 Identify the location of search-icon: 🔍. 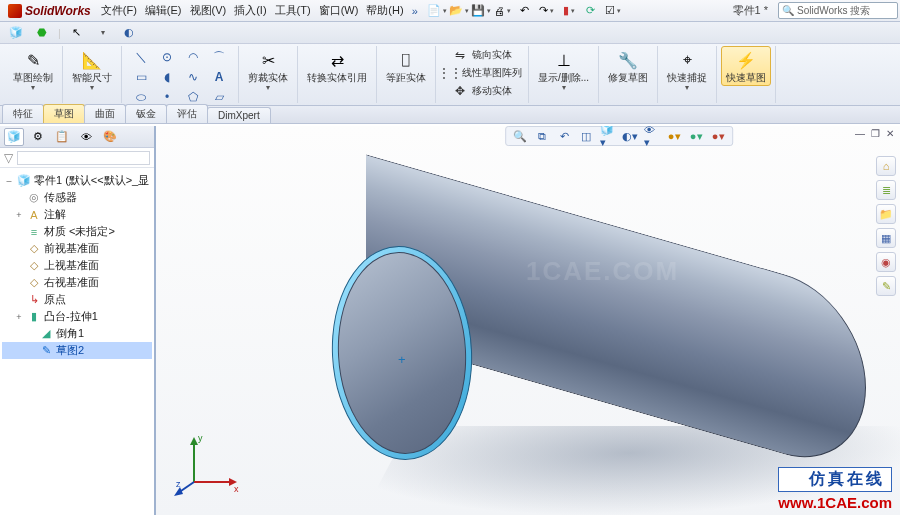
(788, 10).